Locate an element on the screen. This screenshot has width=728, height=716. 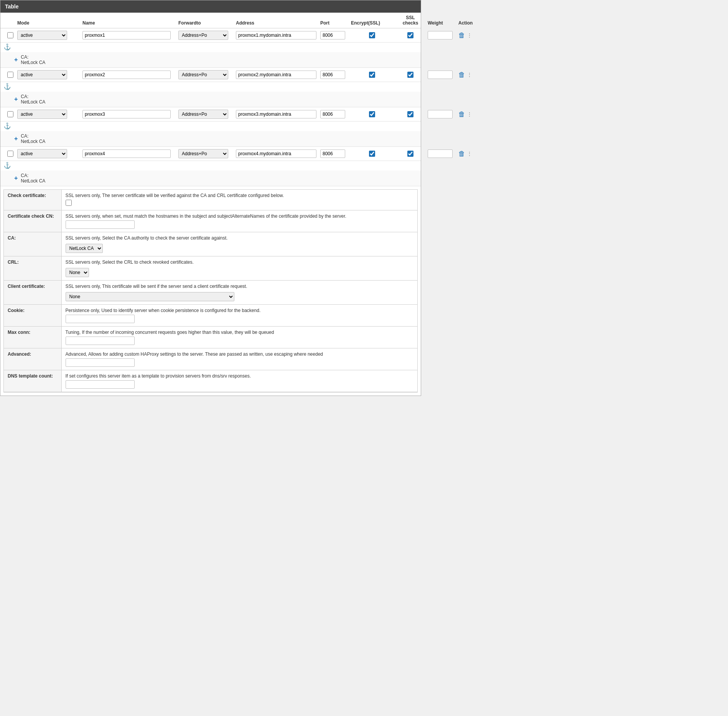
ca-desc: SSL servers only, Select the CA authorit… is located at coordinates (240, 238).